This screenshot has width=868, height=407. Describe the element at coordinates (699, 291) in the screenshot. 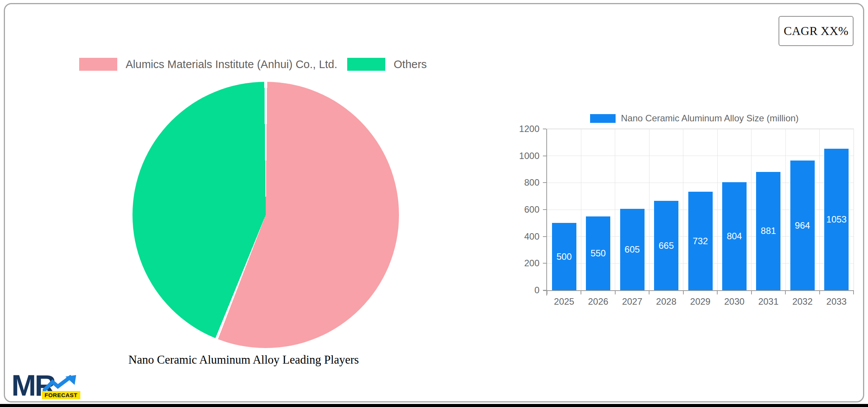

I see `x-axis-line` at that location.